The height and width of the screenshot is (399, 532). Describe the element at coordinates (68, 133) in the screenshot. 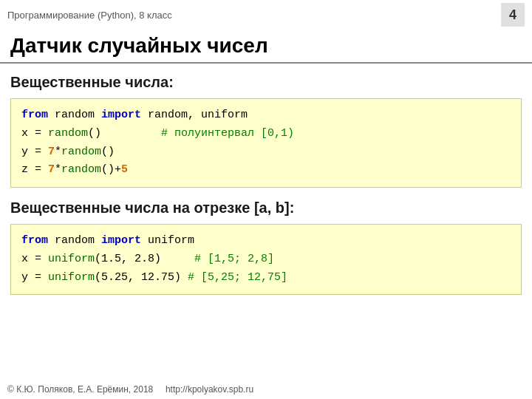

I see `func-random: random` at that location.